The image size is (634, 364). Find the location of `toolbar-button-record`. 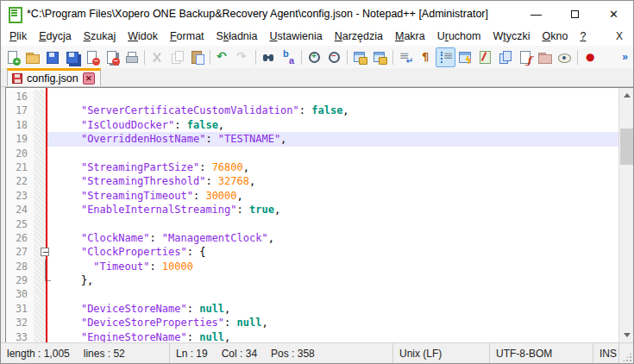

toolbar-button-record is located at coordinates (590, 57).